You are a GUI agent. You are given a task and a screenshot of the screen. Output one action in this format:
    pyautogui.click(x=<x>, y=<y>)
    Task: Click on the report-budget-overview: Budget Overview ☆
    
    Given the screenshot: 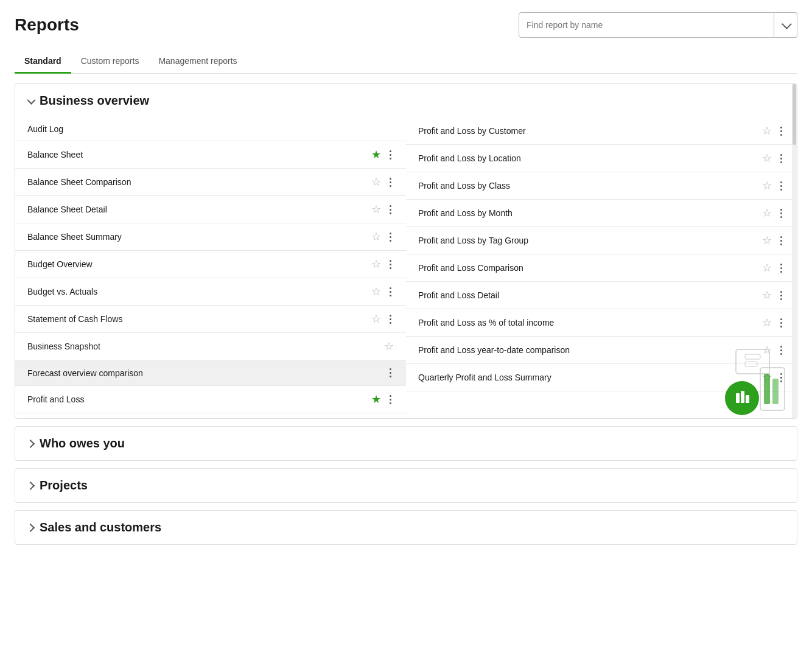 What is the action you would take?
    pyautogui.click(x=211, y=264)
    